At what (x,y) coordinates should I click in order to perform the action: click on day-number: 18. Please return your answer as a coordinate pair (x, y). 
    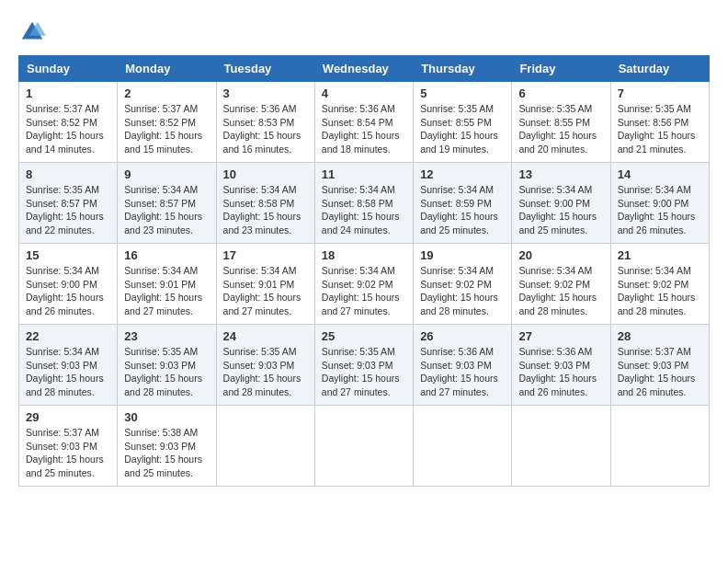
    Looking at the image, I should click on (364, 256).